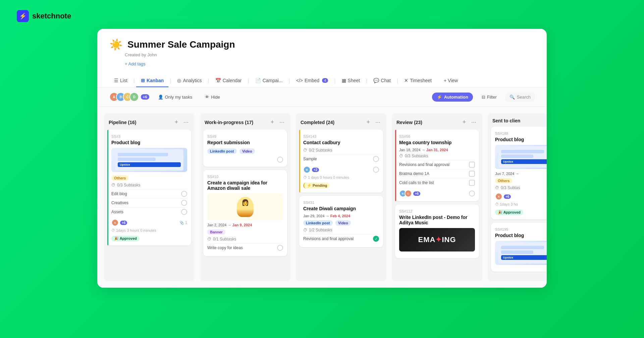 The image size is (644, 338). I want to click on column-sent-header: Sent to clien, so click(517, 120).